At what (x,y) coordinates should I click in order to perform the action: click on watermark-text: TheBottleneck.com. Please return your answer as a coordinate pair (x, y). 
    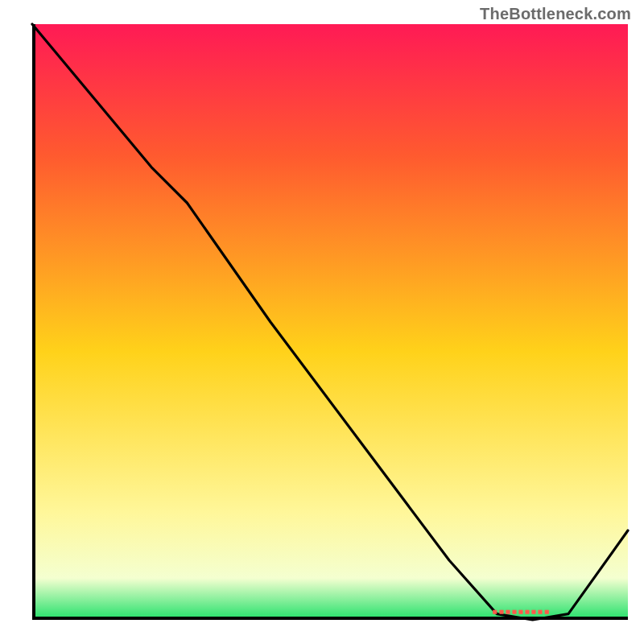
    Looking at the image, I should click on (555, 14).